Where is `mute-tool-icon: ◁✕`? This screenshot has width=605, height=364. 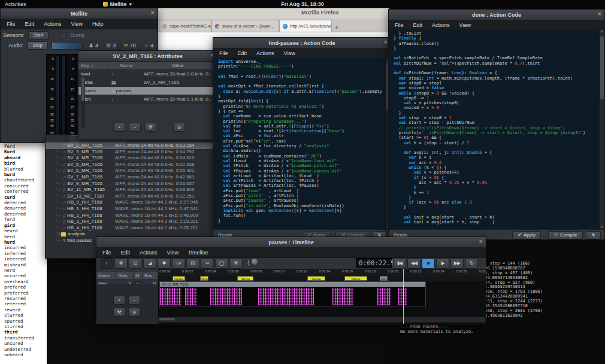 mute-tool-icon: ◁✕ is located at coordinates (179, 263).